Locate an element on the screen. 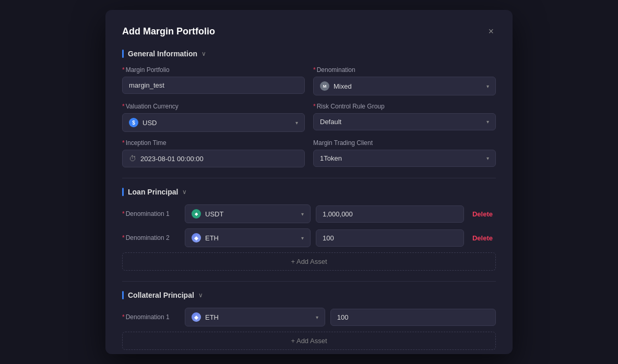  margin-portfolio-input is located at coordinates (213, 86).